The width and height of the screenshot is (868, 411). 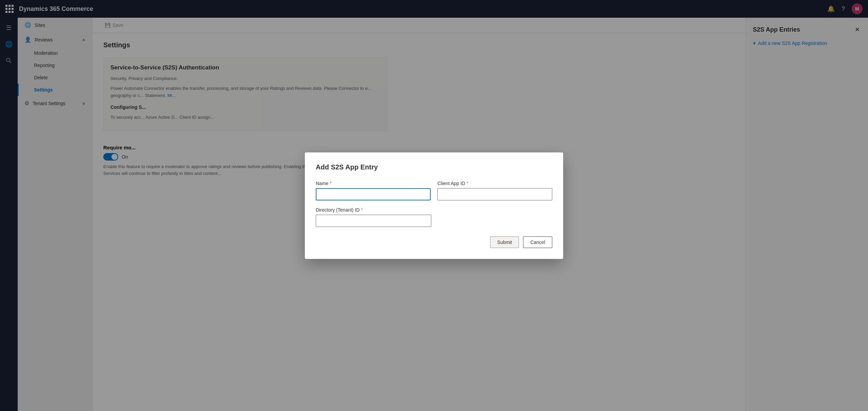 I want to click on directory-tenant-id-label: Directory (Tenant) ID *, so click(x=434, y=210).